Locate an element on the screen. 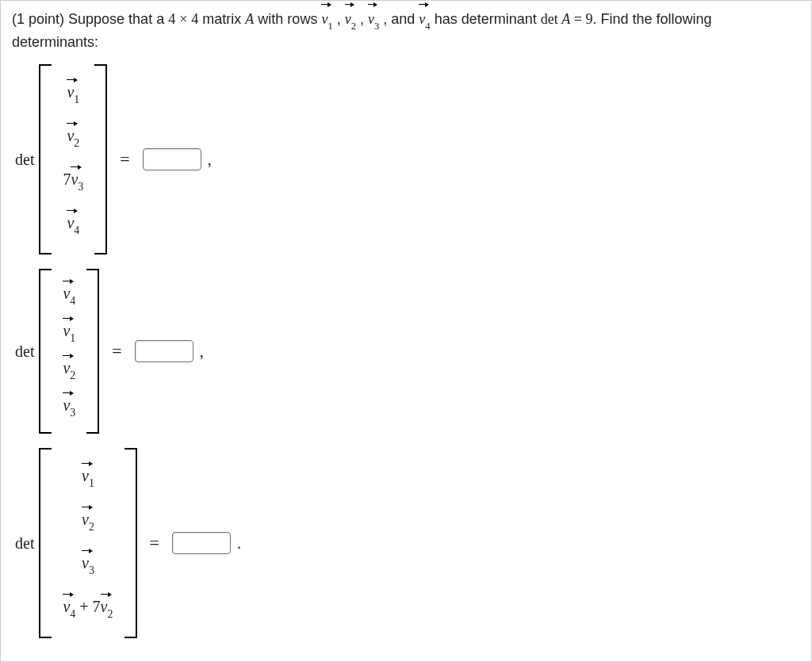 The image size is (812, 662). sep-1: , is located at coordinates (339, 19).